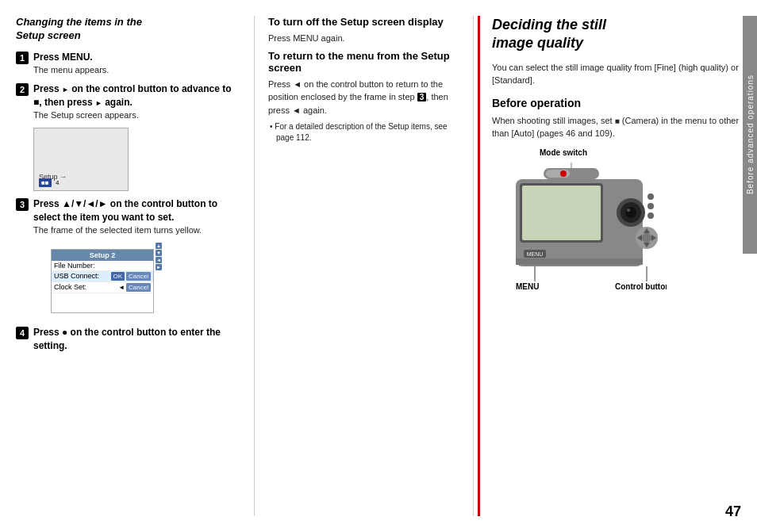 The height and width of the screenshot is (532, 757). Describe the element at coordinates (127, 101) in the screenshot. I see `step-2: 2 Press ► on the control button to advan…` at that location.